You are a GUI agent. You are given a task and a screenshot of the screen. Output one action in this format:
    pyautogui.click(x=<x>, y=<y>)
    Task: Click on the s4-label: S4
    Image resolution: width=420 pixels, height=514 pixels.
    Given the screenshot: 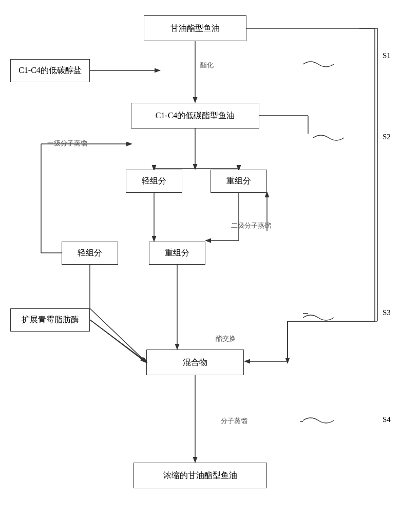 What is the action you would take?
    pyautogui.click(x=387, y=419)
    